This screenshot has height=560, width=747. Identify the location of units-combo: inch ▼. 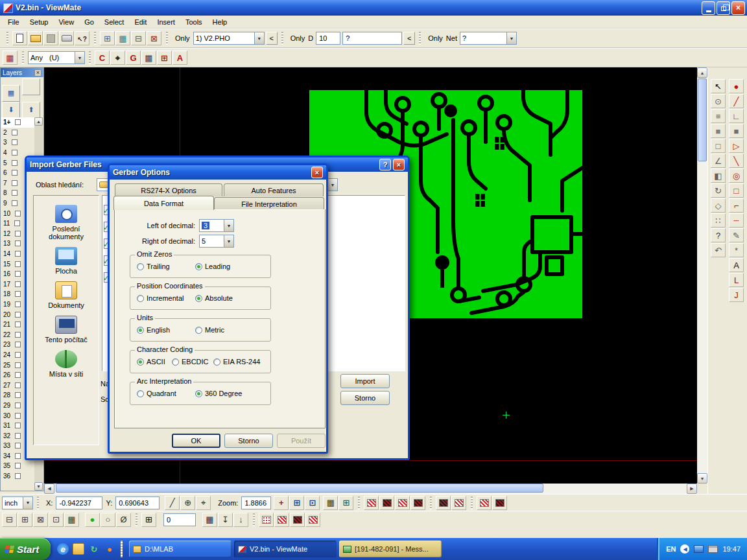
(18, 503).